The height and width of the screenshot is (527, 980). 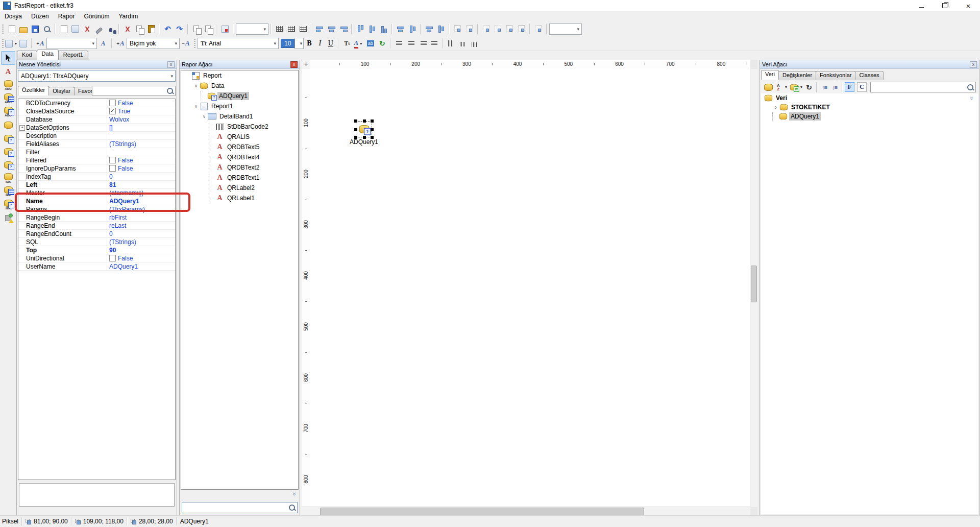 I want to click on valign-top-button, so click(x=451, y=44).